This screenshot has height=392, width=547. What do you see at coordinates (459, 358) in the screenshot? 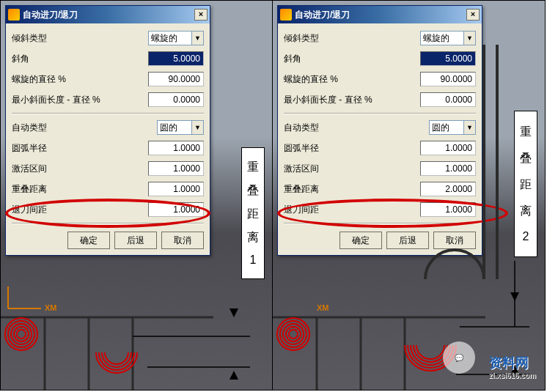
I see `wechat-icon: 💬` at bounding box center [459, 358].